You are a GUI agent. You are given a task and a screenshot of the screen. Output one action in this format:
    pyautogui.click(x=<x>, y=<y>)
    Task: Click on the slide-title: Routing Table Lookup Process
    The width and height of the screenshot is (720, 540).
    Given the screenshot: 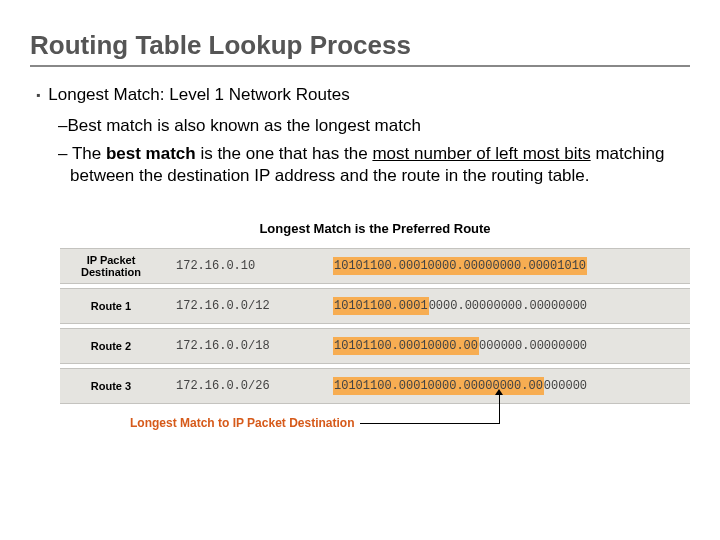 What is the action you would take?
    pyautogui.click(x=360, y=48)
    